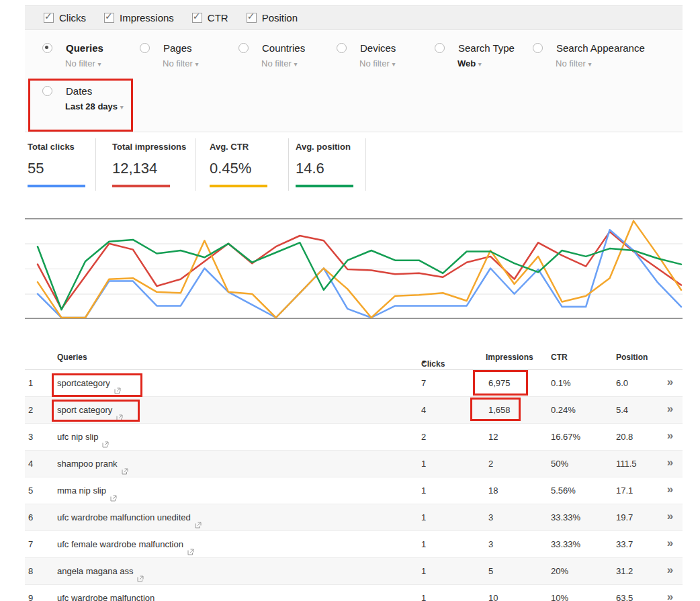 This screenshot has height=601, width=700. Describe the element at coordinates (331, 145) in the screenshot. I see `metric-label: Avg. position` at that location.